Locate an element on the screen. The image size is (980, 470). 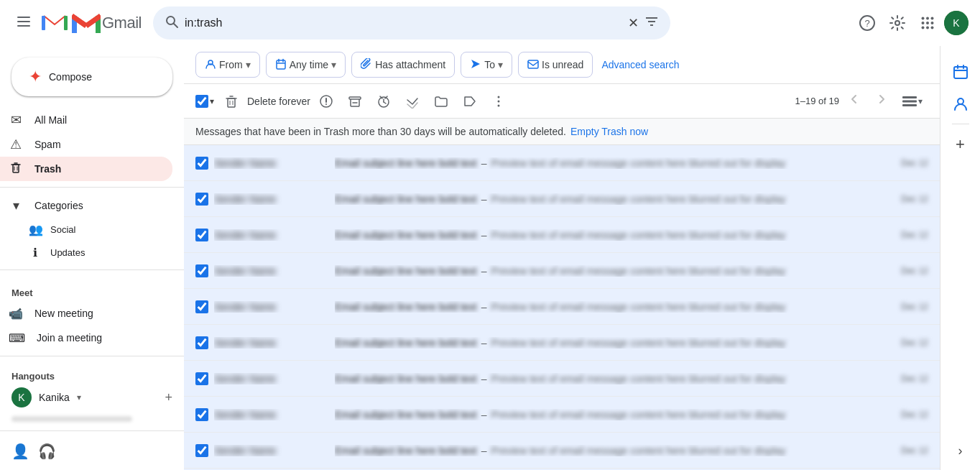
search-filter-button is located at coordinates (652, 23).